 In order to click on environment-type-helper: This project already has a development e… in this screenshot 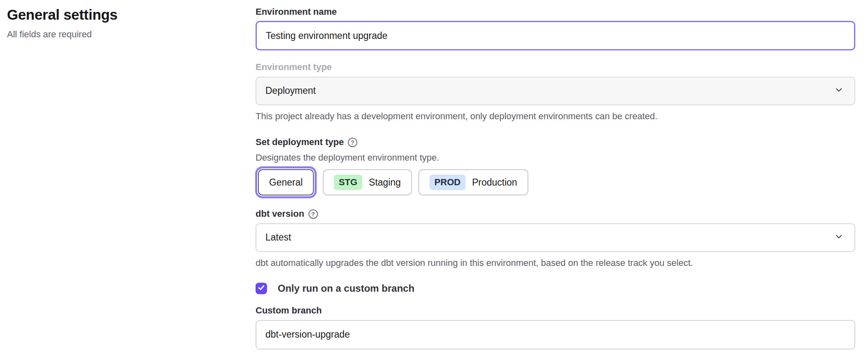, I will do `click(555, 116)`.